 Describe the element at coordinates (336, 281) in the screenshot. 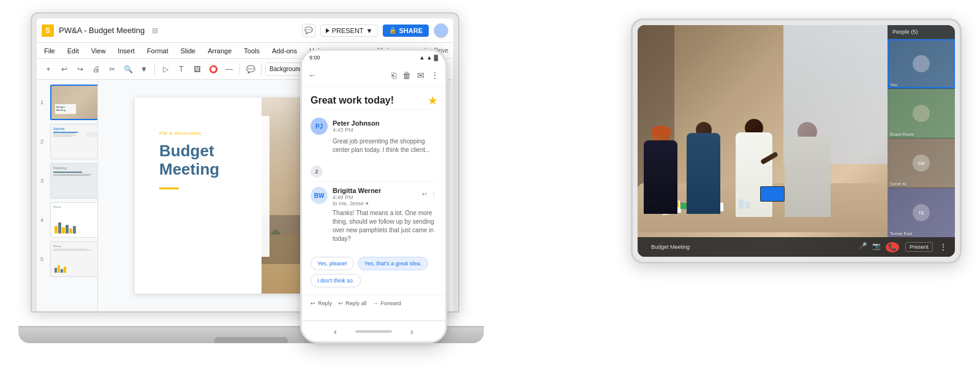

I see `smart-reply-3: I don't think so.` at that location.